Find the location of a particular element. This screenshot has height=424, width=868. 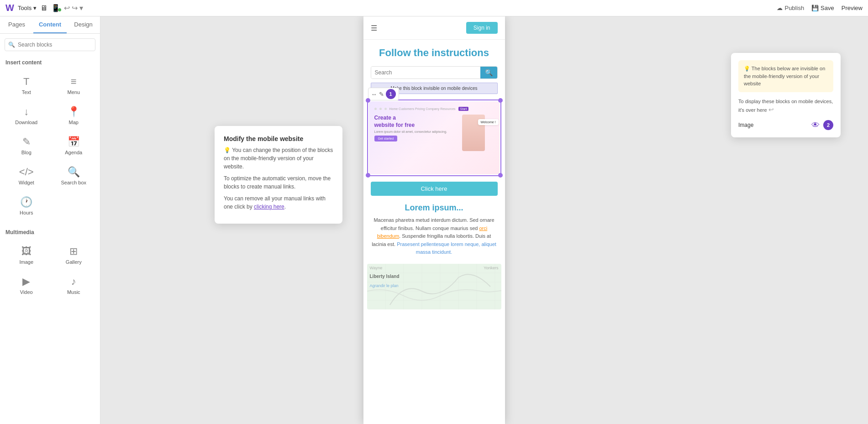

device-mobile: 📱 is located at coordinates (56, 8).